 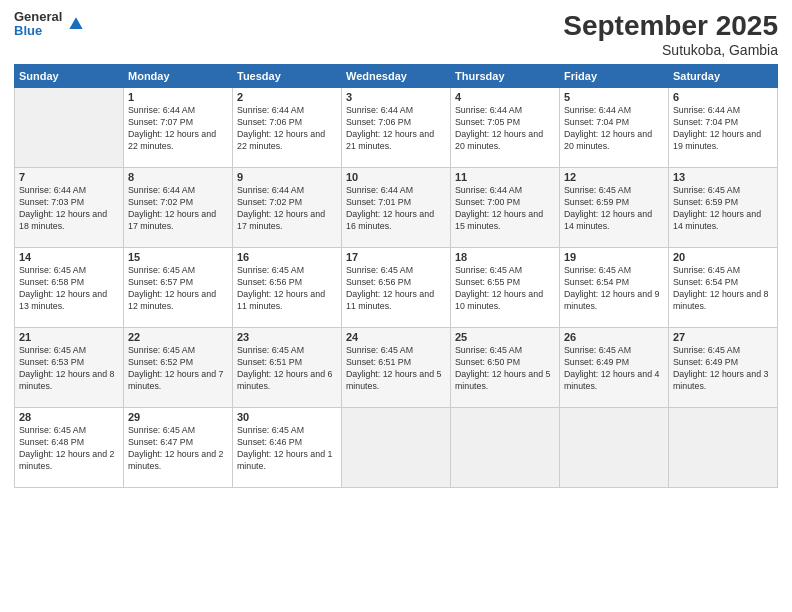 What do you see at coordinates (396, 289) in the screenshot?
I see `day-info: Sunrise: 6:45 AMSunset: 6:56 PMDaylight:…` at bounding box center [396, 289].